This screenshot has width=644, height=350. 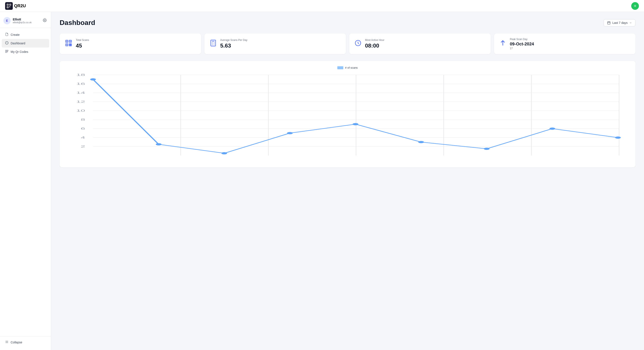 What do you see at coordinates (83, 146) in the screenshot?
I see `svg-text: 2` at bounding box center [83, 146].